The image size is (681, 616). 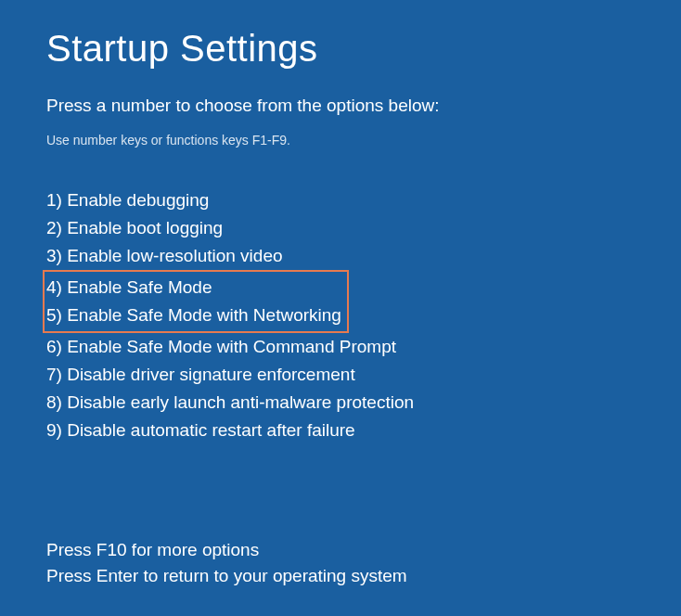 I want to click on option-1: 1) Enable debugging, so click(x=340, y=200).